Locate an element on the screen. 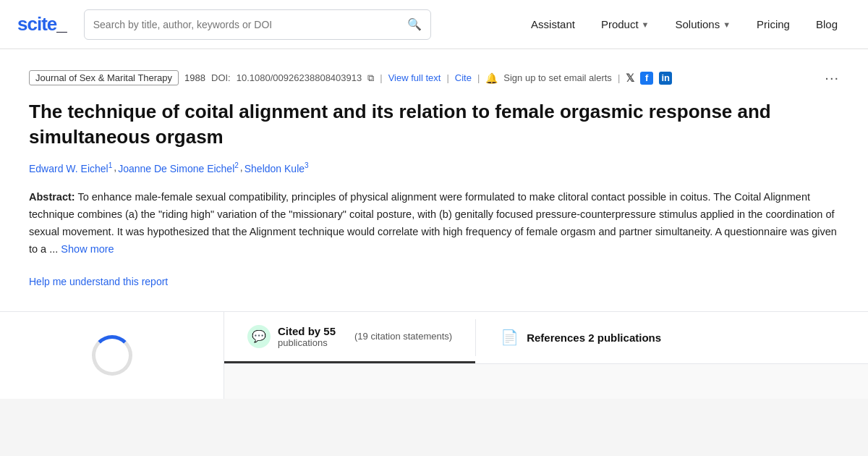  doi-label: DOI: is located at coordinates (221, 78).